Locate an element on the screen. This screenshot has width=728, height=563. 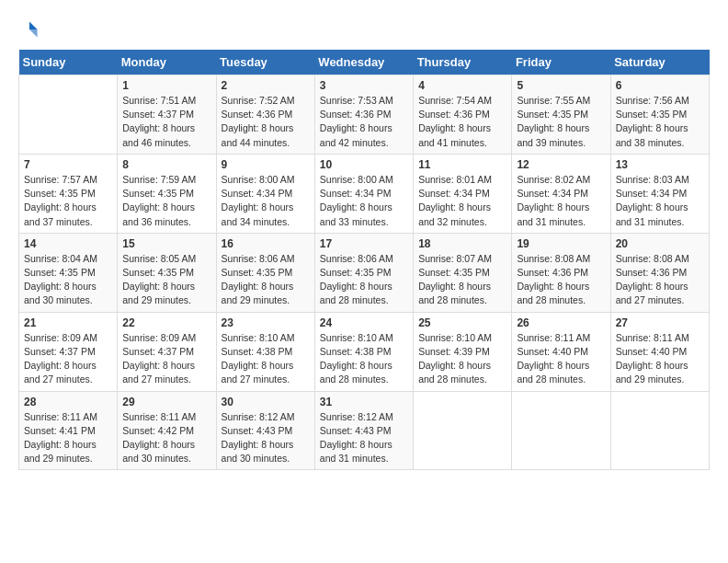
sunrise: Sunrise: 8:12 AM is located at coordinates (357, 417).